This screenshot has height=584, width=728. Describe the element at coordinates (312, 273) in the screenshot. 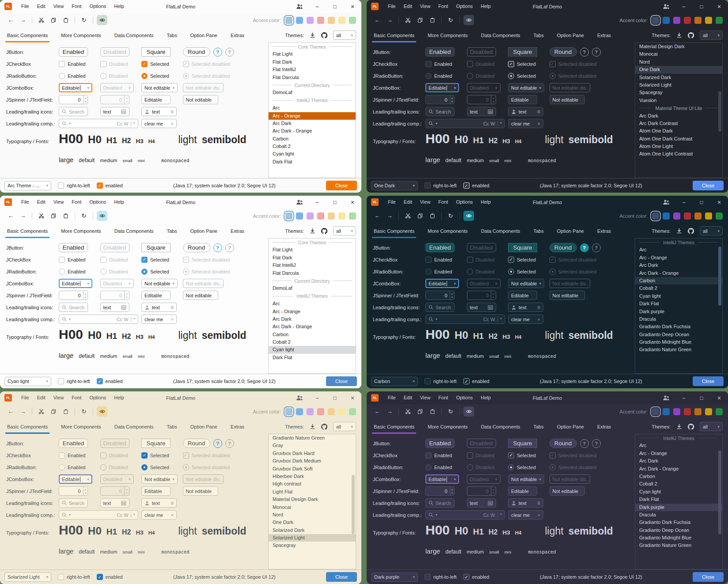

I see `theme-list-item: Flat Darcula` at that location.